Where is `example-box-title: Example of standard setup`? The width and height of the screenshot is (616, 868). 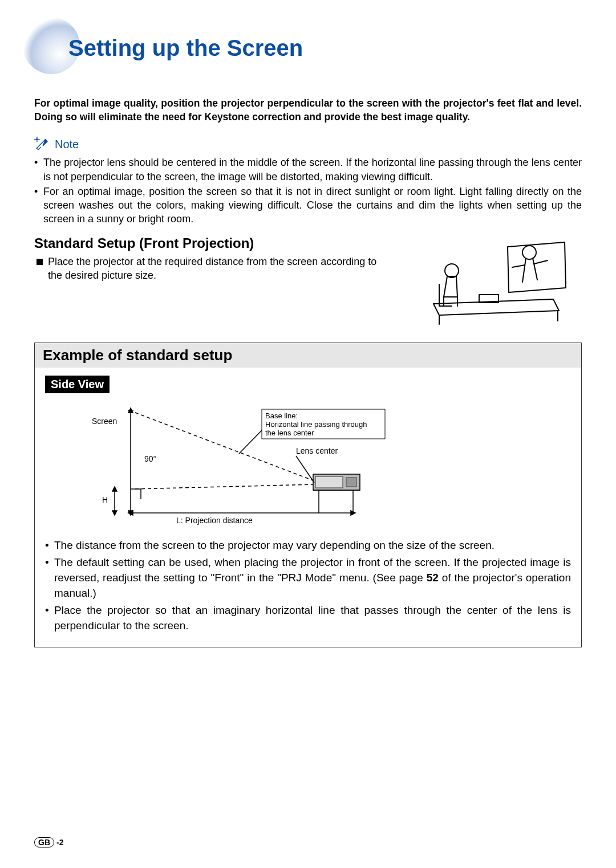
example-box-title: Example of standard setup is located at coordinates (308, 356).